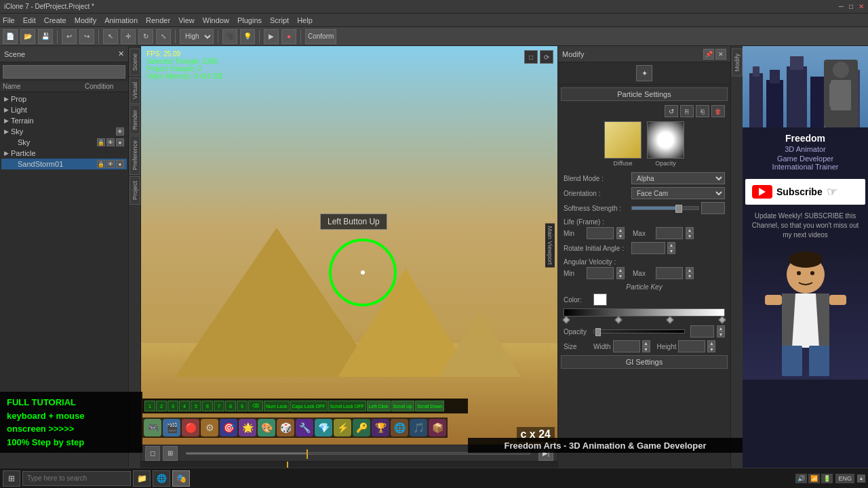  What do you see at coordinates (679, 209) in the screenshot?
I see `softness-slider-thumb` at bounding box center [679, 209].